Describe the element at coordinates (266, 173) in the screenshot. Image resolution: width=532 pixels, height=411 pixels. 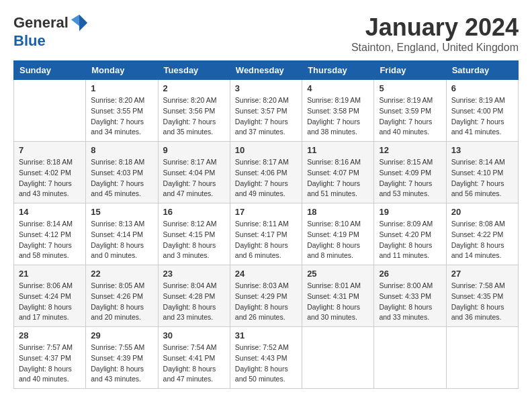
I see `calendar-cell: 10Sunrise: 8:17 AMSunset: 4:06 PMDayligh…` at that location.